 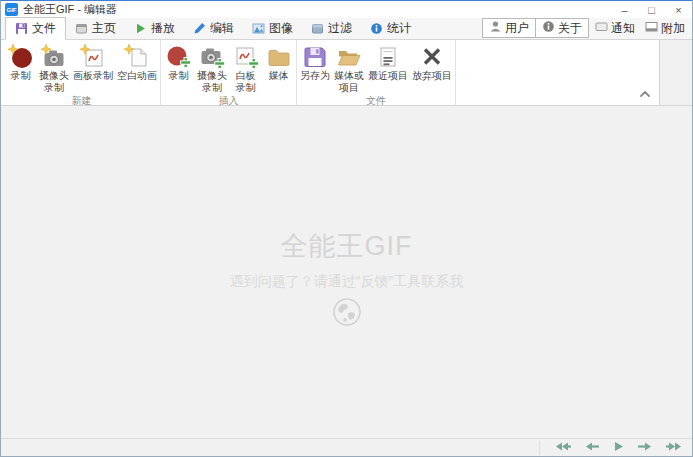 I want to click on filter-icon, so click(x=318, y=28).